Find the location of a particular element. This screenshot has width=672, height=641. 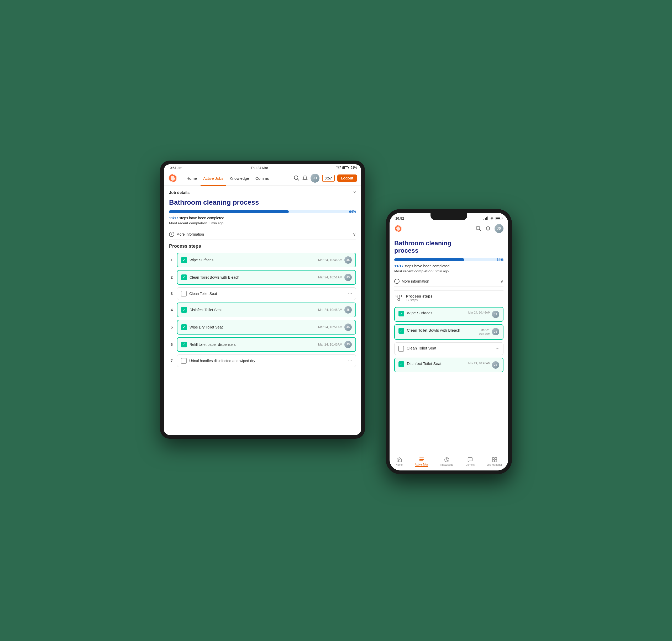

phone-progress-bar-bg is located at coordinates (449, 260).